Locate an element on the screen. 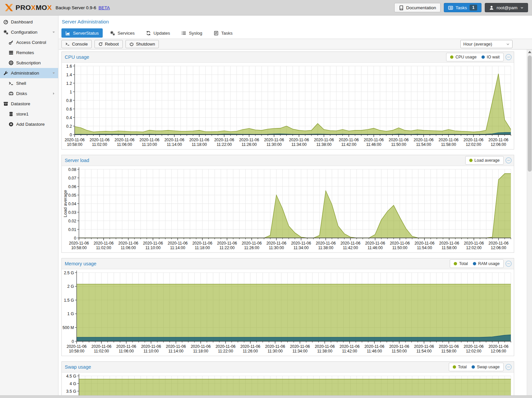 The image size is (532, 398). sidebar-item-access-control: Access Control is located at coordinates (29, 42).